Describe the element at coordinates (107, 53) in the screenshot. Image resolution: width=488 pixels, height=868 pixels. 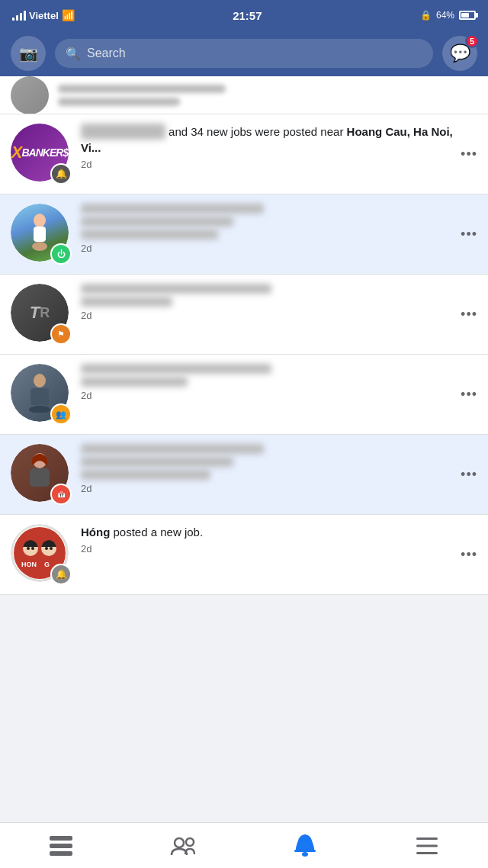
I see `search-placeholder: Search` at that location.